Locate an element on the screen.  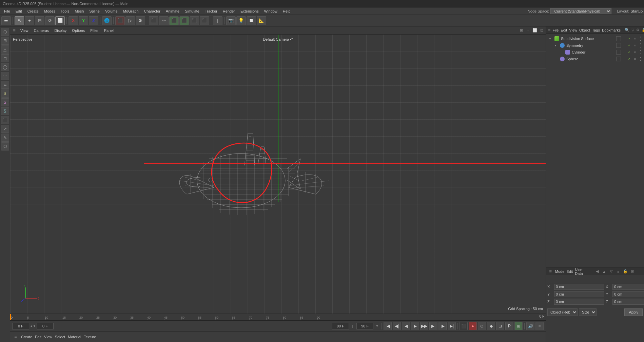
fps-input is located at coordinates (365, 326).